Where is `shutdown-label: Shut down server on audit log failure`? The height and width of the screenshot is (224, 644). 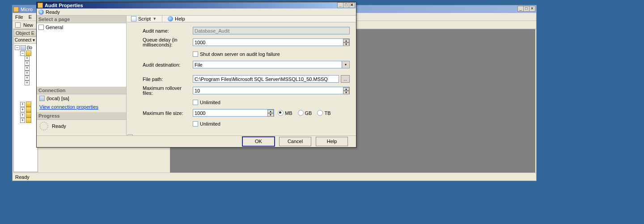
shutdown-label: Shut down server on audit log failure is located at coordinates (240, 54).